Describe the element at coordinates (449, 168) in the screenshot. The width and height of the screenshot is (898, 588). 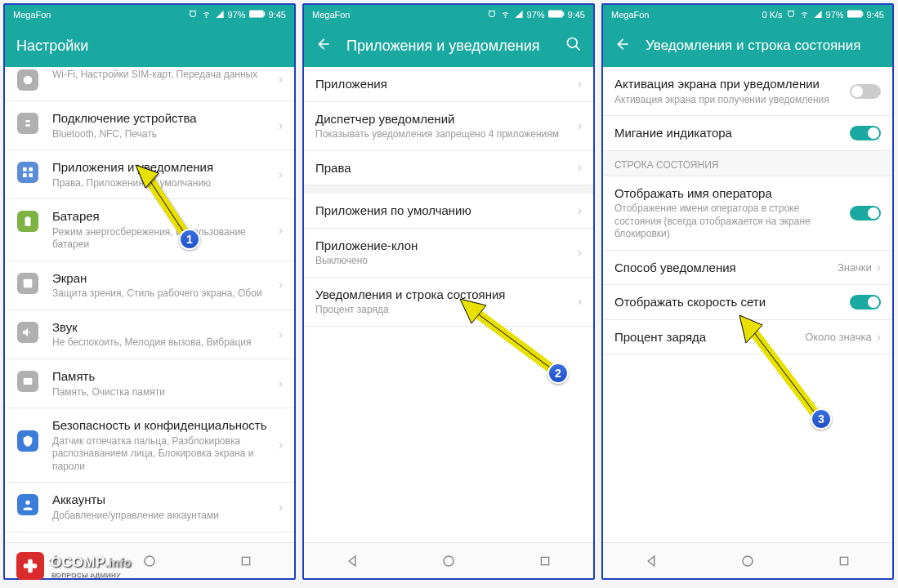
I see `apps-row-permissions: Права ›` at that location.